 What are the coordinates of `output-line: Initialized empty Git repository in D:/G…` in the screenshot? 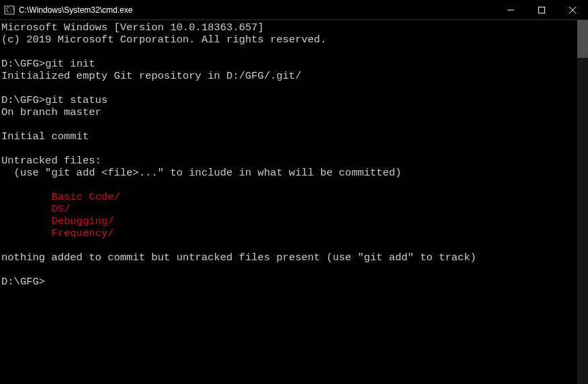 It's located at (151, 76).